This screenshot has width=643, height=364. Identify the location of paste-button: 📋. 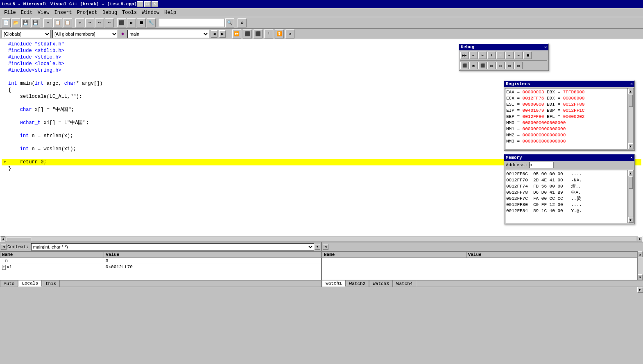
(68, 23).